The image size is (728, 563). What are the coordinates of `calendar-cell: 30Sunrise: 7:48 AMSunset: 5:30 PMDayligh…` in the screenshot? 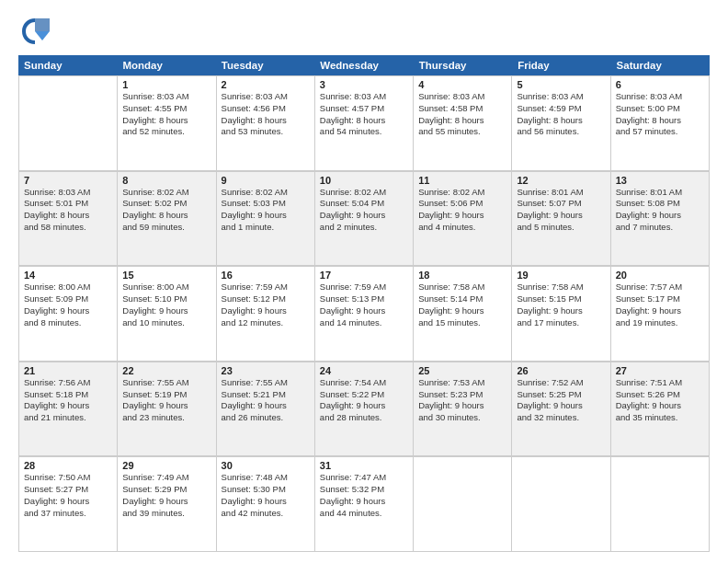 It's located at (267, 504).